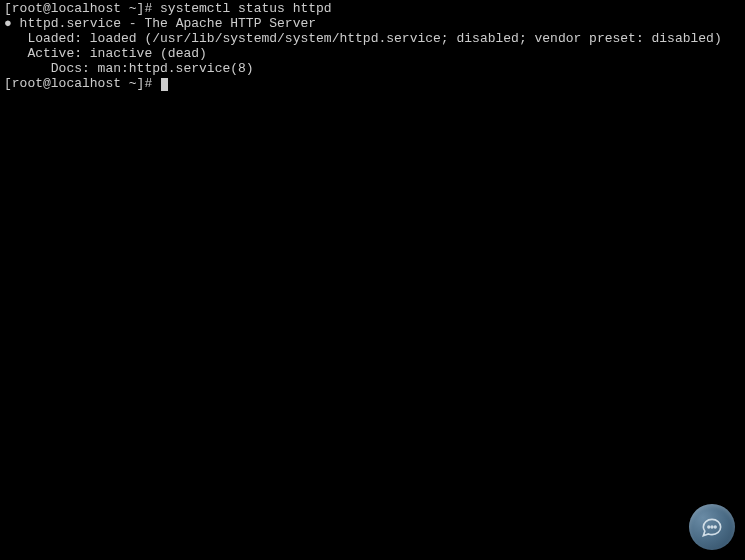 The image size is (745, 560). What do you see at coordinates (372, 40) in the screenshot?
I see `loaded-line: Loaded: loaded (/usr/lib/systemd/system/…` at bounding box center [372, 40].